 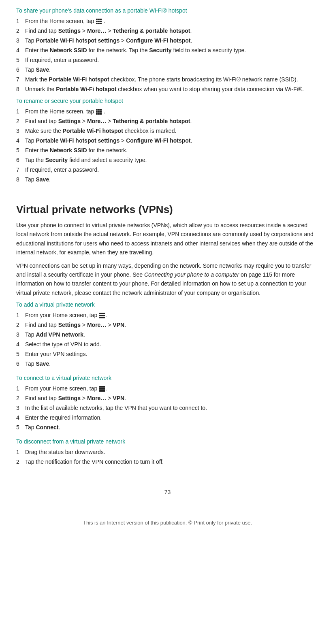 I want to click on list-item: 1Drag the status bar downwards., so click(x=168, y=452).